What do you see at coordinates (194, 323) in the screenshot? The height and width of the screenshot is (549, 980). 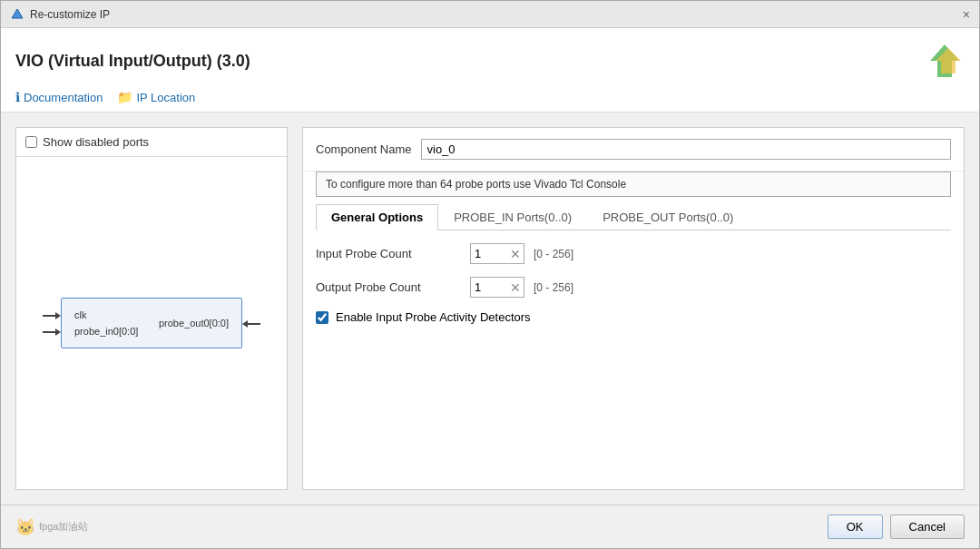 I see `port-probe-out-label: probe_out0[0:0]` at bounding box center [194, 323].